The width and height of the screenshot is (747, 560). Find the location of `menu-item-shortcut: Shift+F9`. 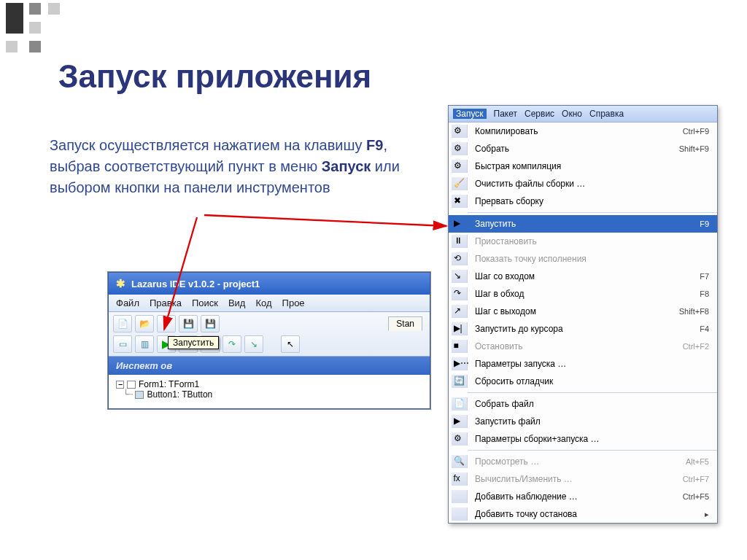

menu-item-shortcut: Shift+F9 is located at coordinates (695, 149).